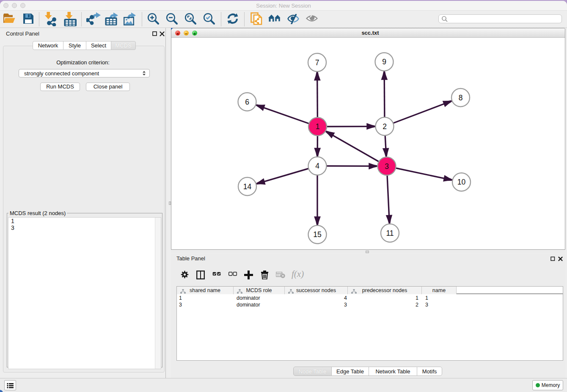 This screenshot has width=567, height=392. I want to click on svg-text: 4, so click(317, 166).